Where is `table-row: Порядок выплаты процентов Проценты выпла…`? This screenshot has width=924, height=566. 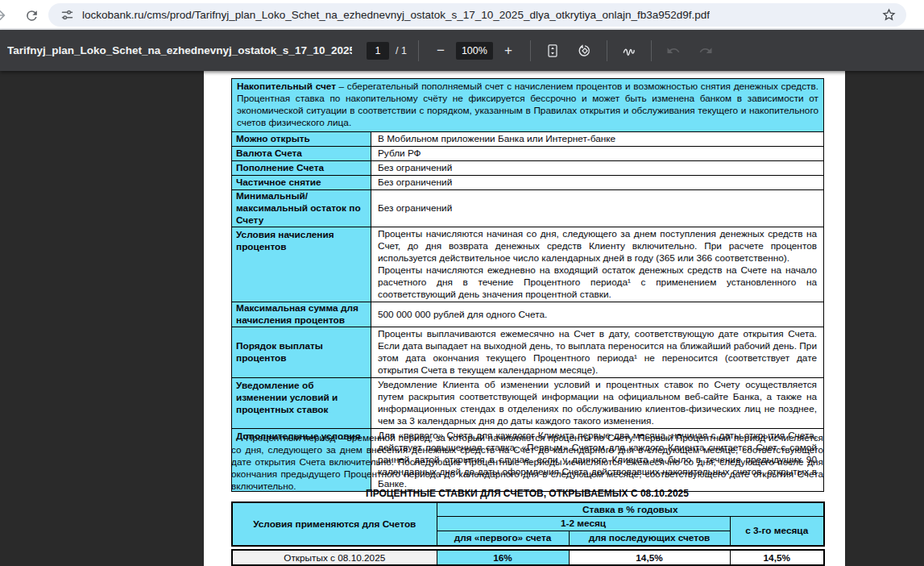 table-row: Порядок выплаты процентов Проценты выпла… is located at coordinates (528, 353).